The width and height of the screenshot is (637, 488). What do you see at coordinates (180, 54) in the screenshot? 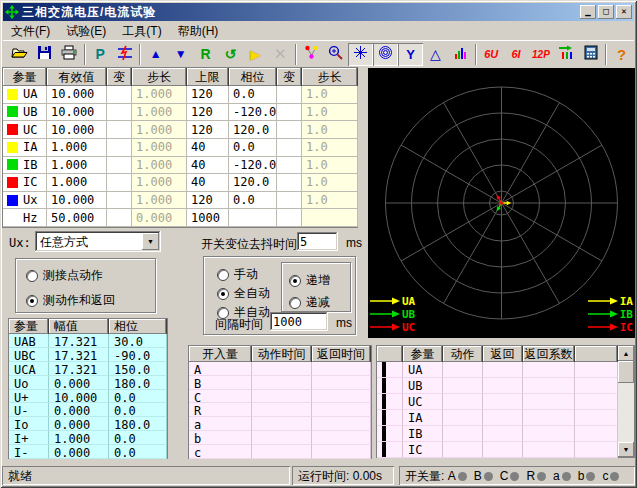
I see `step-down-button: ▼` at bounding box center [180, 54].